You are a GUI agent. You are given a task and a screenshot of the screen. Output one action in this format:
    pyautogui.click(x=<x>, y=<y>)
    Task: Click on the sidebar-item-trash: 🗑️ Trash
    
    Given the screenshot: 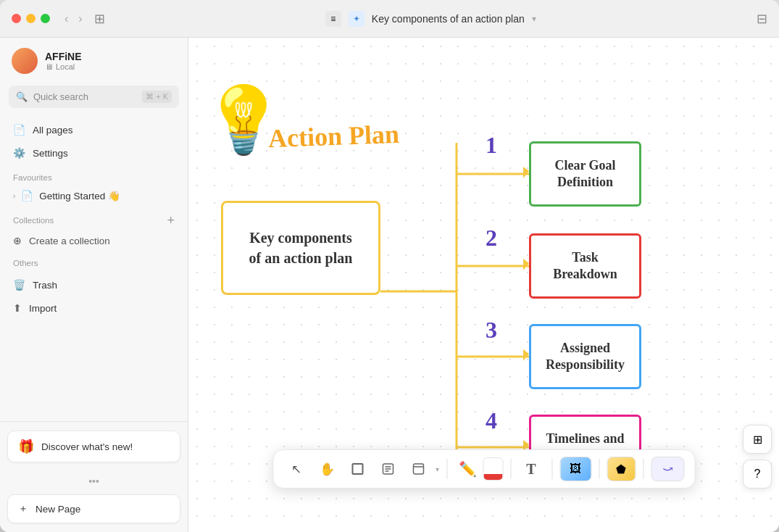 What is the action you would take?
    pyautogui.click(x=94, y=285)
    